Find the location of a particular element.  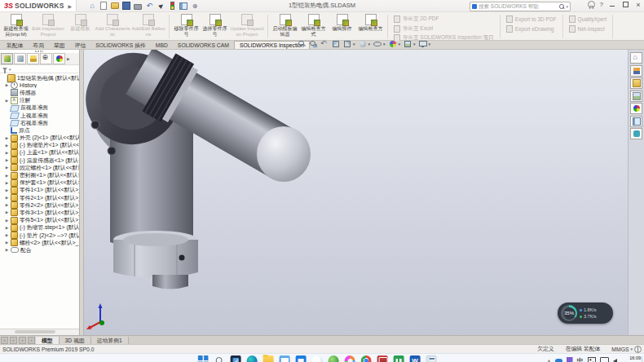

search-input: 搜索 SOLIDWORKS 帮助 ▾ is located at coordinates (520, 7).